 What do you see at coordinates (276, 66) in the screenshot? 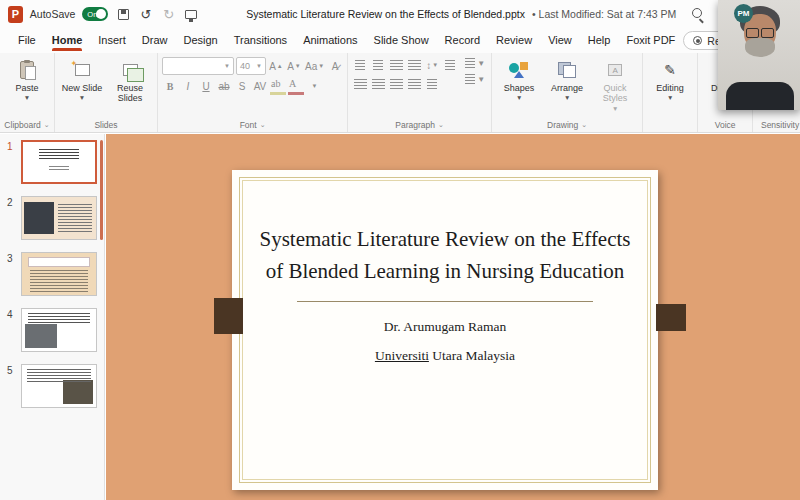
I see `increase-font-size-button: A▲` at bounding box center [276, 66].